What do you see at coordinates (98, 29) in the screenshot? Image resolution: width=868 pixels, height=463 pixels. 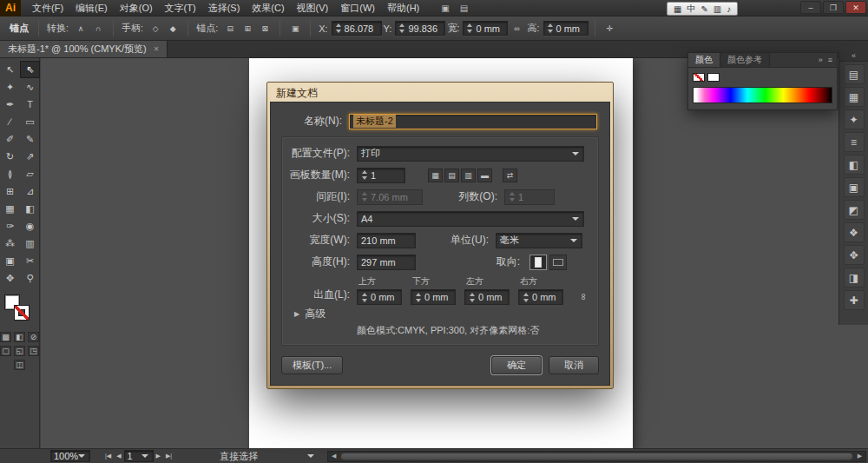 I see `convert-to-smooth-button: ∩` at bounding box center [98, 29].